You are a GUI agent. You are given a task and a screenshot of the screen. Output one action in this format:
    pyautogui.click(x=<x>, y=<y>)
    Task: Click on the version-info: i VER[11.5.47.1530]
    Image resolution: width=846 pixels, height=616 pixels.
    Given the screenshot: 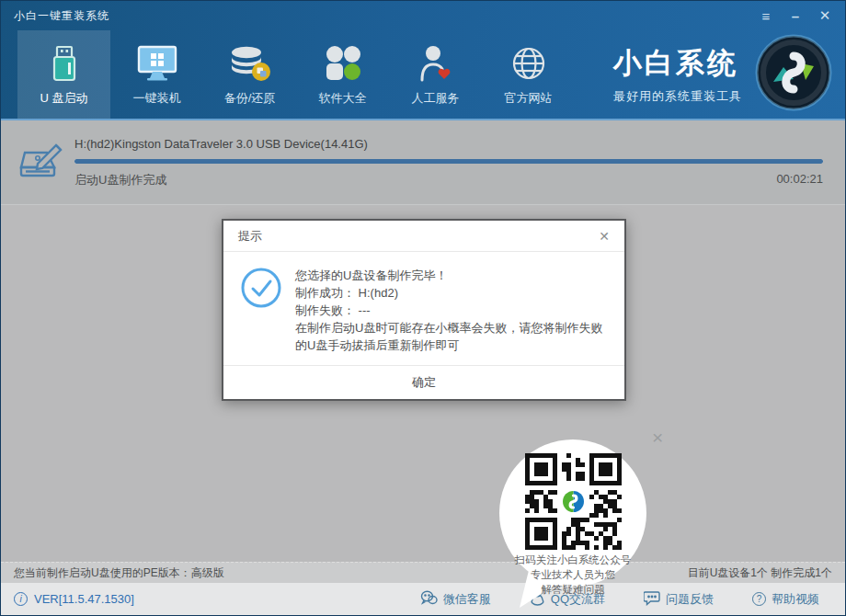 What is the action you would take?
    pyautogui.click(x=74, y=599)
    